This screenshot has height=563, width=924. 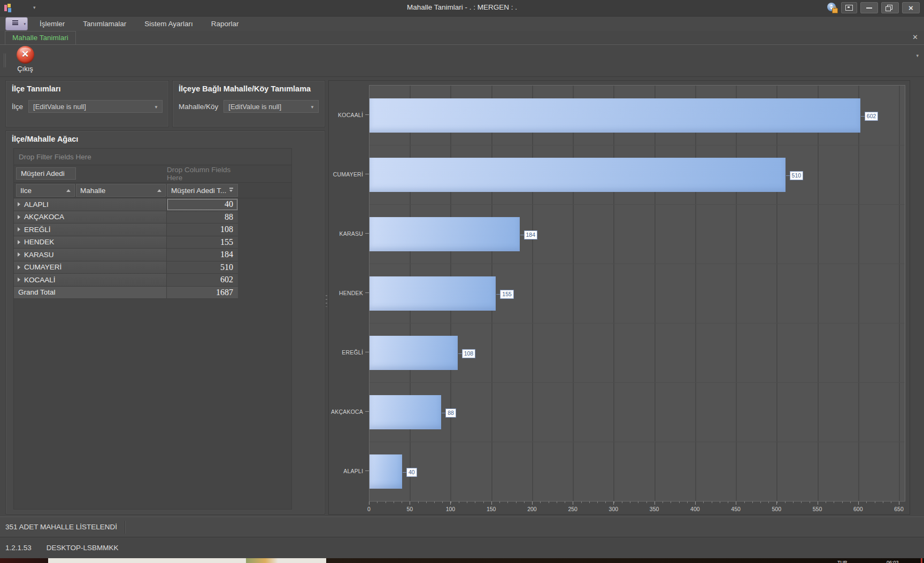 I want to click on taskbar-clock-fragment: 06:03, so click(x=893, y=561).